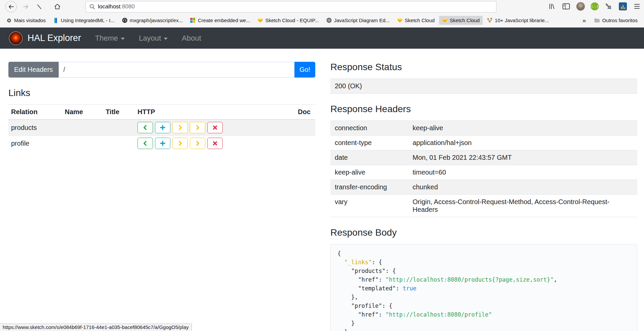 The width and height of the screenshot is (644, 331). I want to click on forward-icon, so click(26, 7).